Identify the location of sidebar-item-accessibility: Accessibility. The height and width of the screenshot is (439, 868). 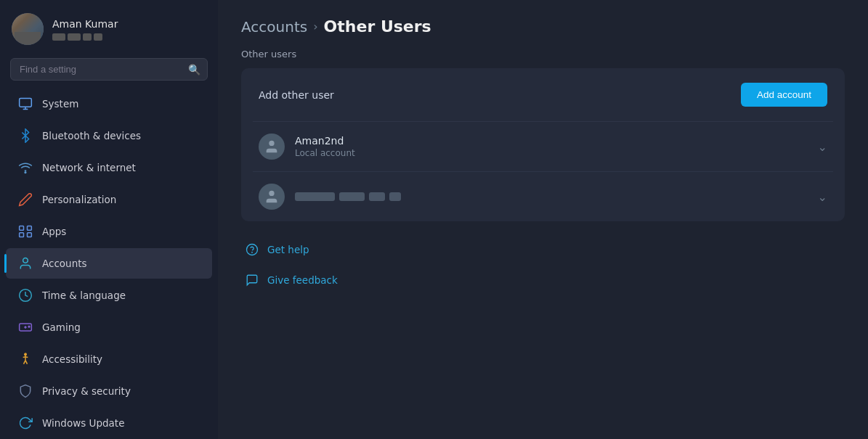
(109, 359).